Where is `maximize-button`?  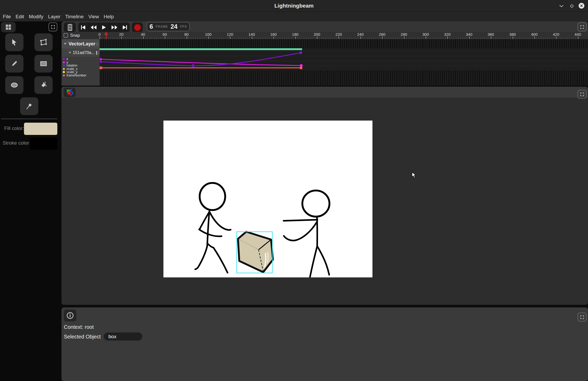 maximize-button is located at coordinates (572, 6).